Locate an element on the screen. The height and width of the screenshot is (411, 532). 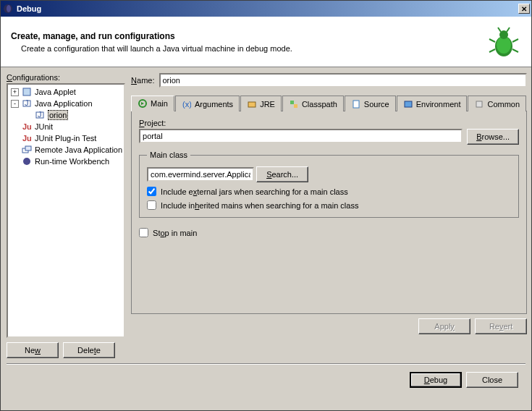
collapse-icon: - is located at coordinates (14, 104).